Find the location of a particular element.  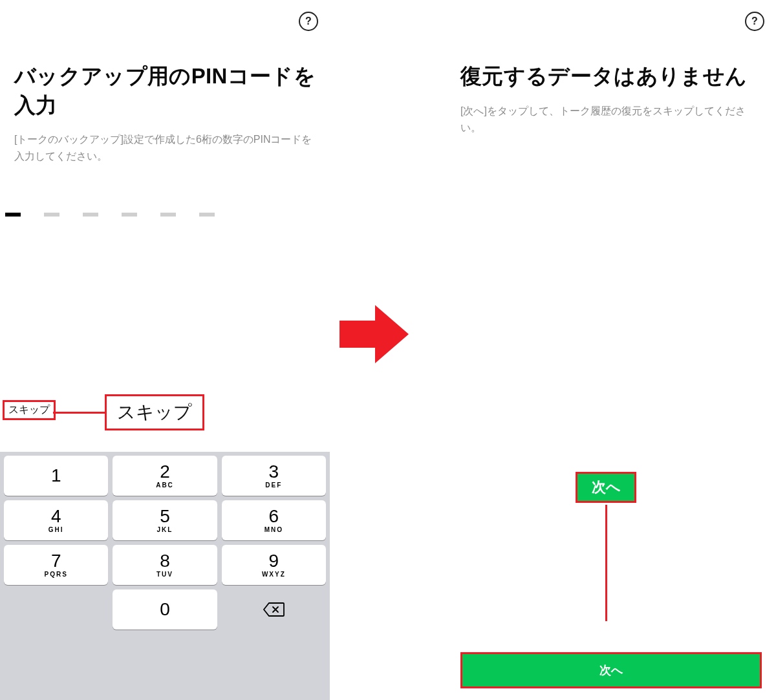

next-button: 次へ is located at coordinates (611, 670).